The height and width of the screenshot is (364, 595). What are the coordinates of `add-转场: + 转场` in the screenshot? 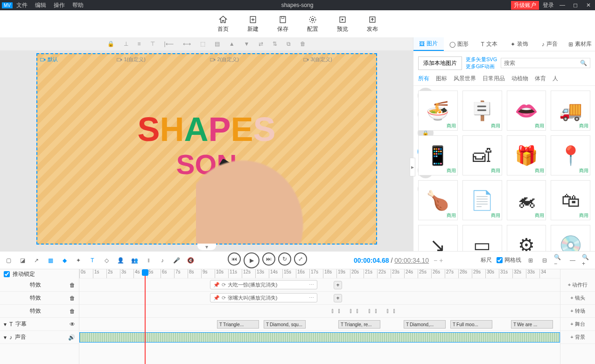 It's located at (578, 311).